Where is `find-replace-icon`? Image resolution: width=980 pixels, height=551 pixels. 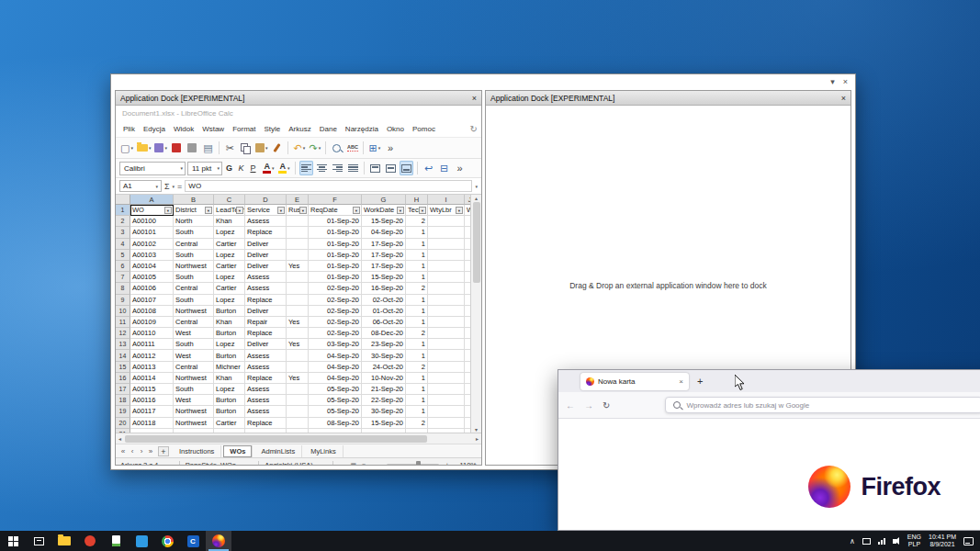
find-replace-icon is located at coordinates (336, 148).